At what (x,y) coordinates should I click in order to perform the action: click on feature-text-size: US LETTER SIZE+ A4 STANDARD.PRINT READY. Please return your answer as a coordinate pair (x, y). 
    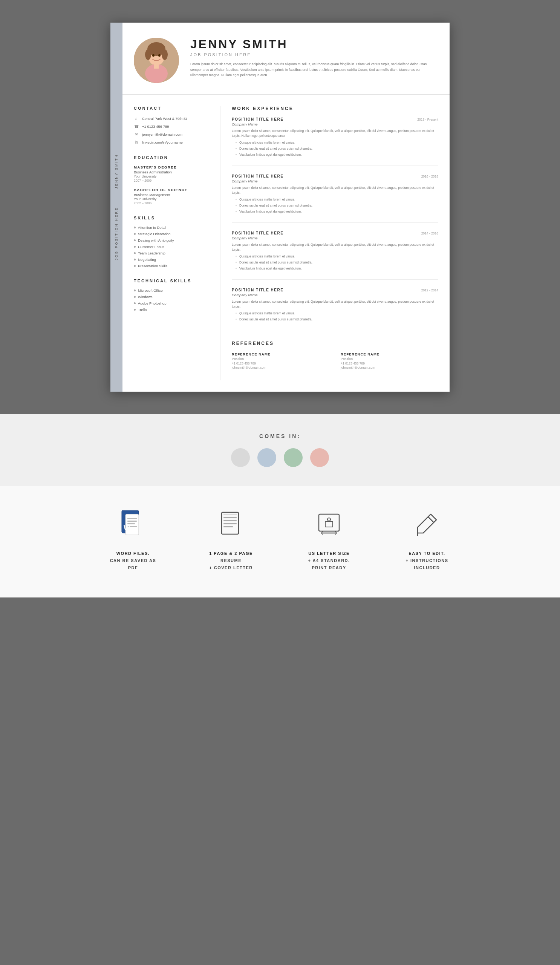
    Looking at the image, I should click on (329, 561).